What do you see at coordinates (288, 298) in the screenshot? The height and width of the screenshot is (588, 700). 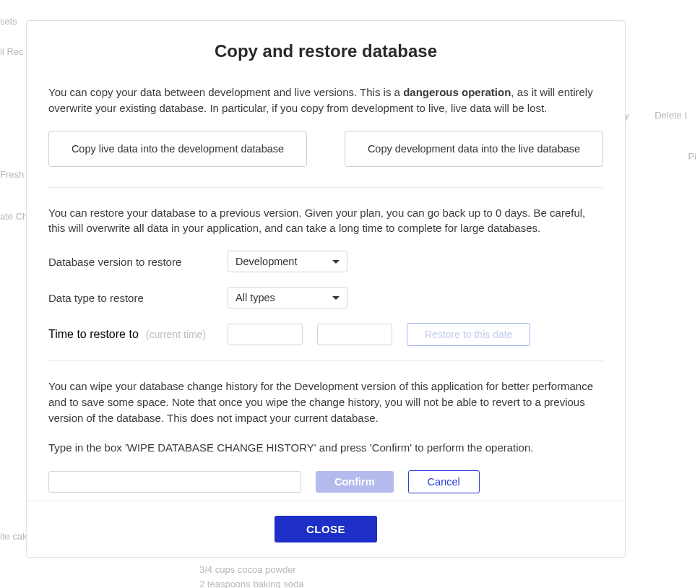 I see `datatype-dropdown: All types` at bounding box center [288, 298].